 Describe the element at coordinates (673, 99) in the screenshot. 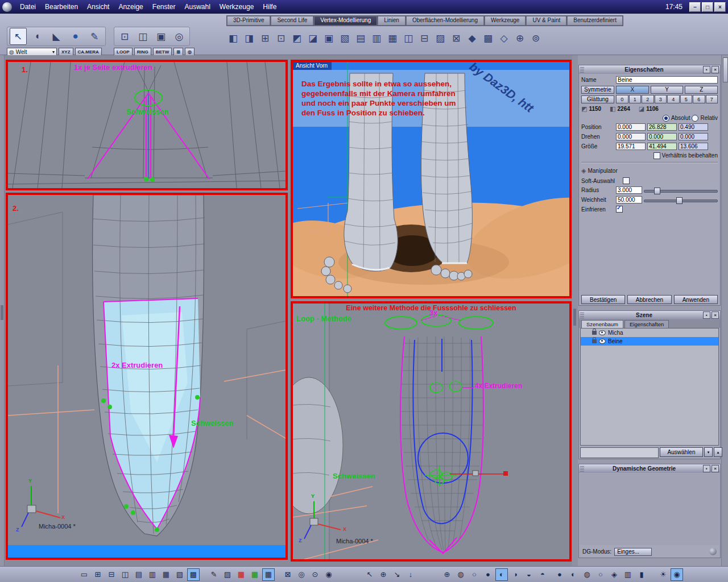

I see `smoothing-level-4: 4` at that location.